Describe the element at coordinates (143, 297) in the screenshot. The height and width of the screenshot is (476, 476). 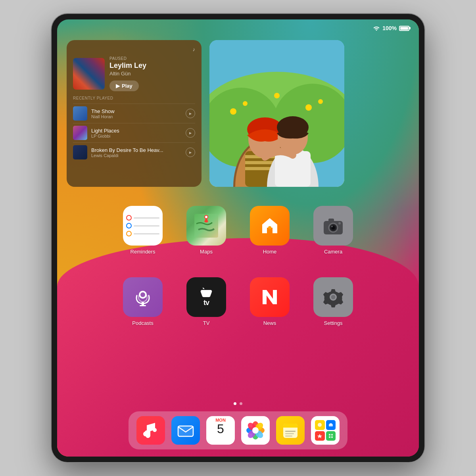
I see `app-podcasts-icon` at that location.